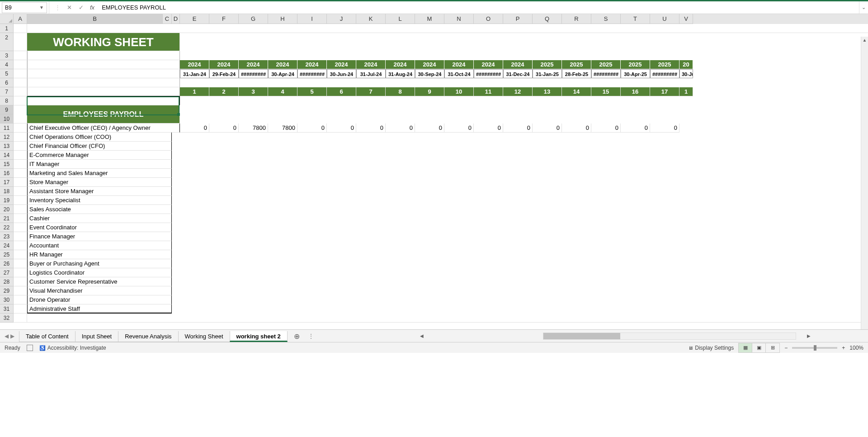 The image size is (868, 437). Describe the element at coordinates (7, 318) in the screenshot. I see `row-header-32: 32` at that location.